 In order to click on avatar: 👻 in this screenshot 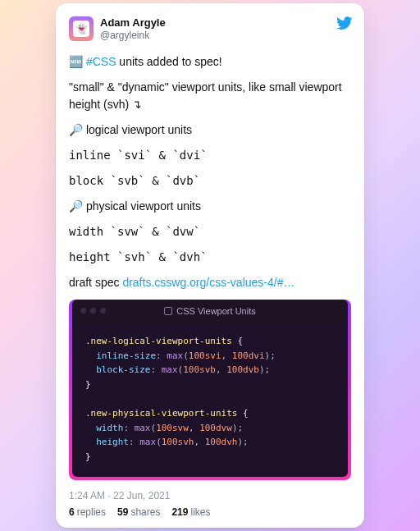, I will do `click(81, 29)`.